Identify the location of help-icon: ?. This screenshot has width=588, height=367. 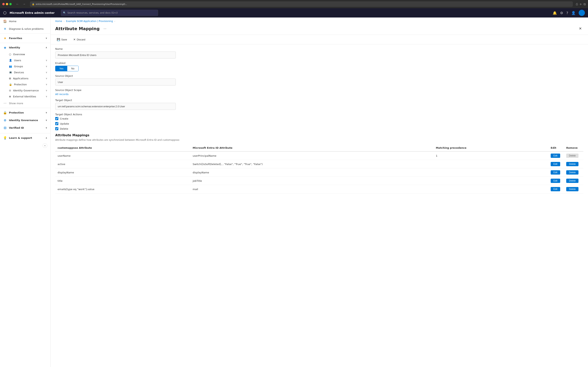
(567, 13).